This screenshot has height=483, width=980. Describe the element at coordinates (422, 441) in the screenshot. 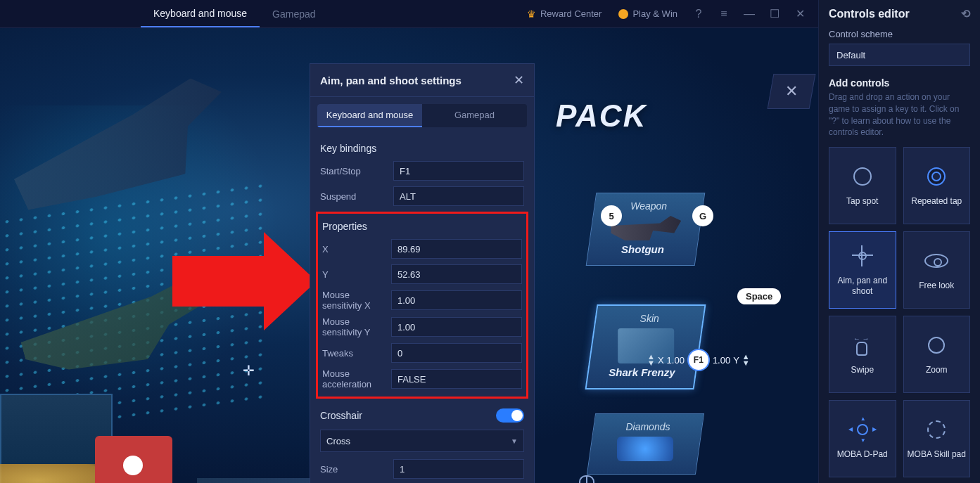

I see `crosshair-type-select: Cross ▼` at that location.